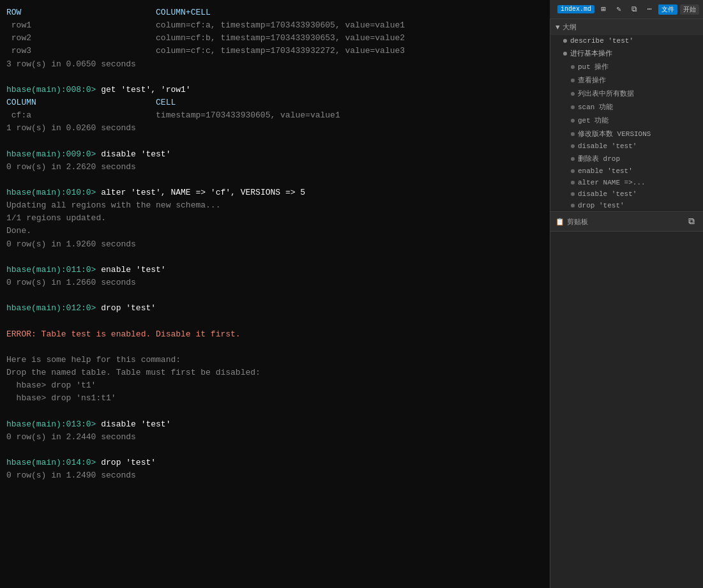 This screenshot has width=703, height=588. What do you see at coordinates (627, 206) in the screenshot?
I see `outline-item: drop 'test'` at bounding box center [627, 206].